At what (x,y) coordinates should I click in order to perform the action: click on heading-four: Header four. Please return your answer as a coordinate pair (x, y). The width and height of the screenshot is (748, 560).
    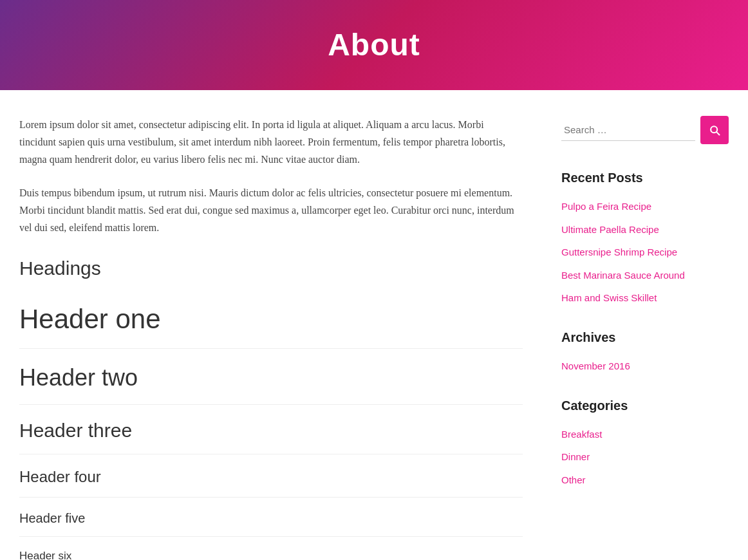
    Looking at the image, I should click on (271, 481).